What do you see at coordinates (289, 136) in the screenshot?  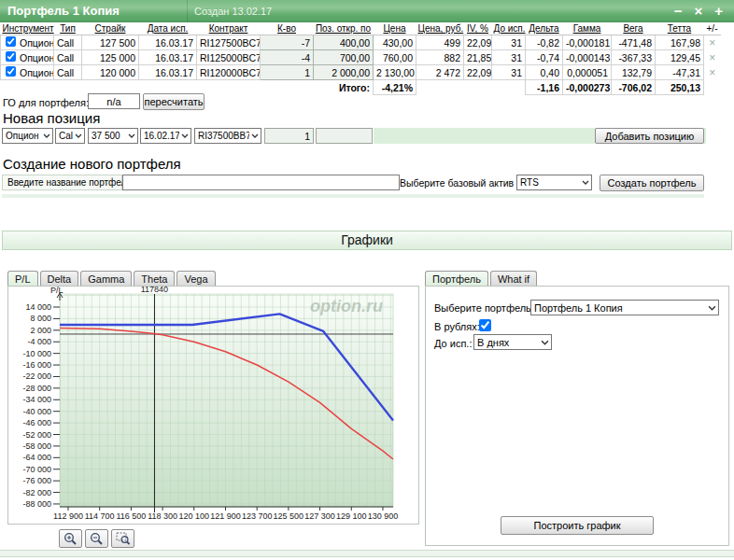 I see `qty-input` at bounding box center [289, 136].